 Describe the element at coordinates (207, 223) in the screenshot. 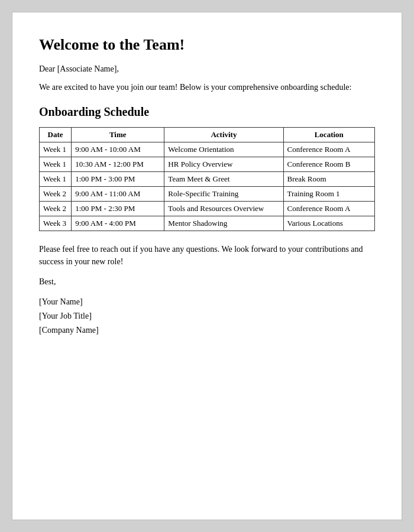

I see `table-row: Week 39:00 AM - 4:00 PMMentor ShadowingV…` at that location.